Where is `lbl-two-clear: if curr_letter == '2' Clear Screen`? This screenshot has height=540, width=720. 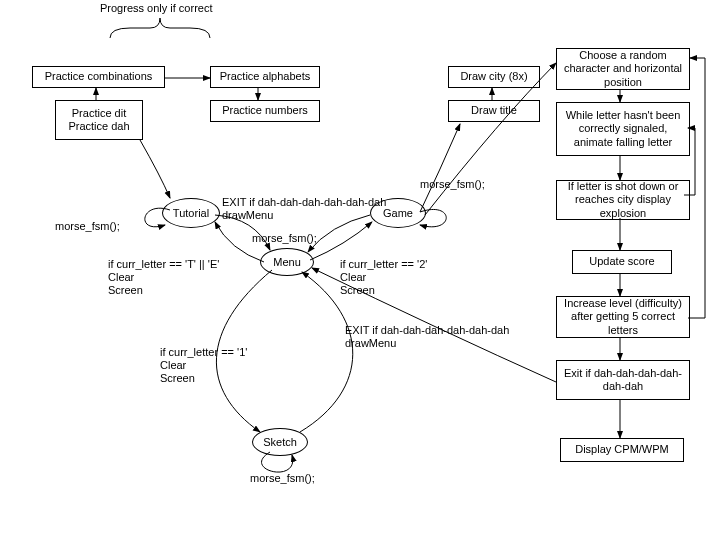
lbl-two-clear: if curr_letter == '2' Clear Screen is located at coordinates (384, 278).